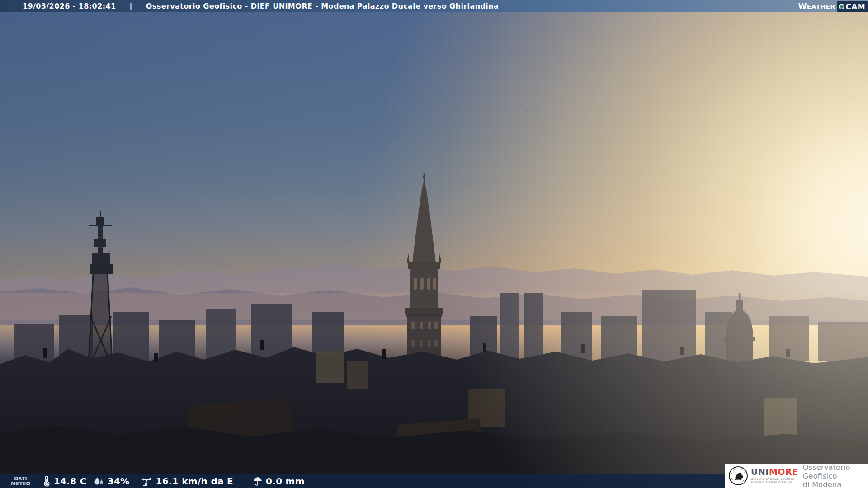 The width and height of the screenshot is (868, 488). What do you see at coordinates (258, 481) in the screenshot?
I see `umbrella-icon` at bounding box center [258, 481].